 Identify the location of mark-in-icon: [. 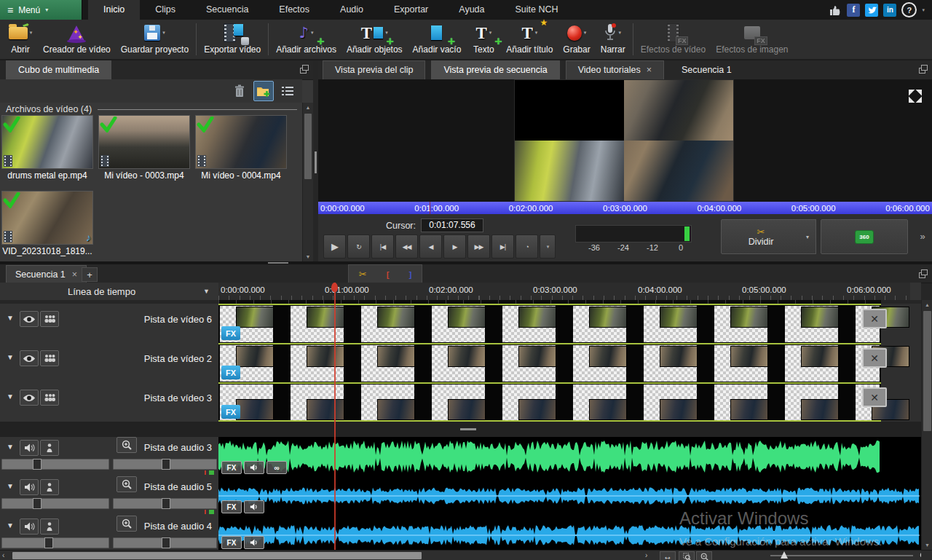
(388, 275).